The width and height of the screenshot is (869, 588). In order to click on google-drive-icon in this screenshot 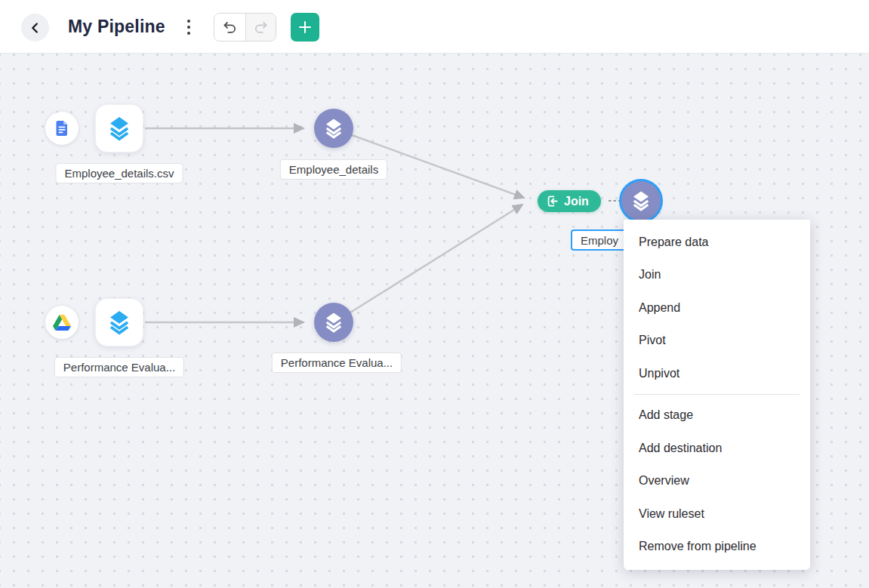, I will do `click(62, 323)`.